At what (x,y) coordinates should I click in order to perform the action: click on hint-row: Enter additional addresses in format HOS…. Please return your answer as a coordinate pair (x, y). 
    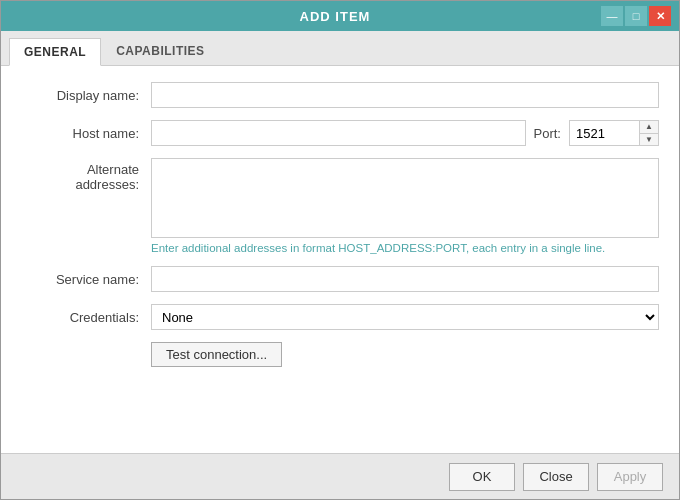
    Looking at the image, I should click on (340, 248).